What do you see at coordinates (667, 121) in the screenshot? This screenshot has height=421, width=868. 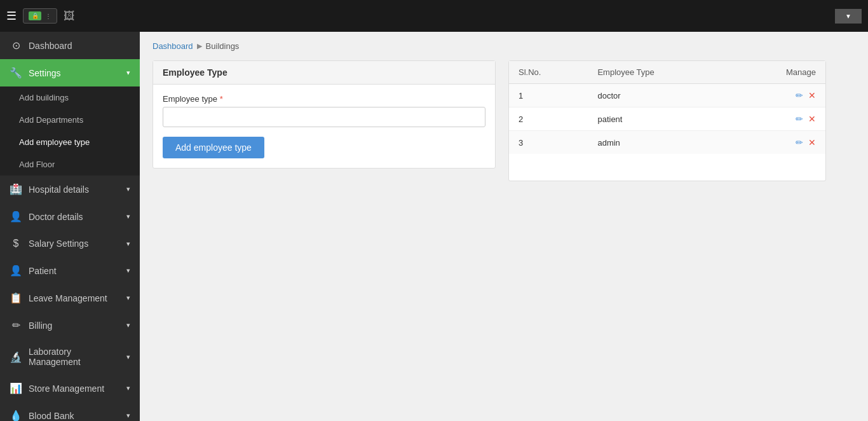 I see `employee-type-table-container: Sl.No. Employee Type Manage 1 doctor ✏ ✕…` at bounding box center [667, 121].